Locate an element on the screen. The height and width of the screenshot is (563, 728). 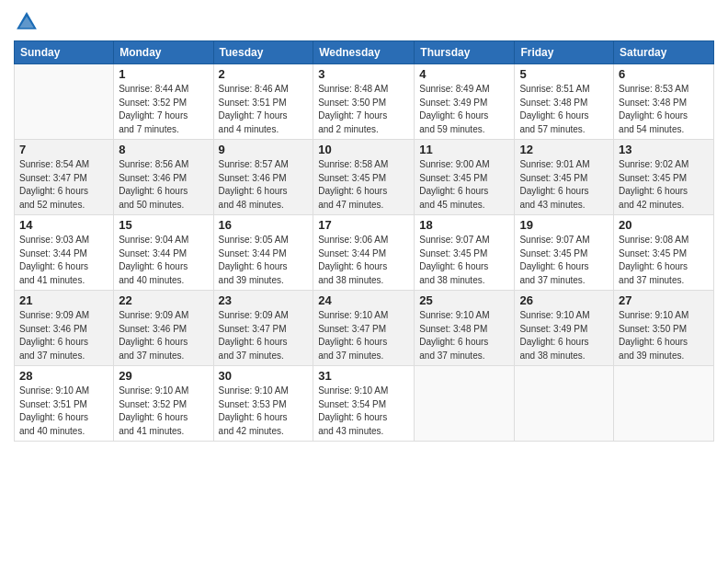
day-number: 15 is located at coordinates (164, 224).